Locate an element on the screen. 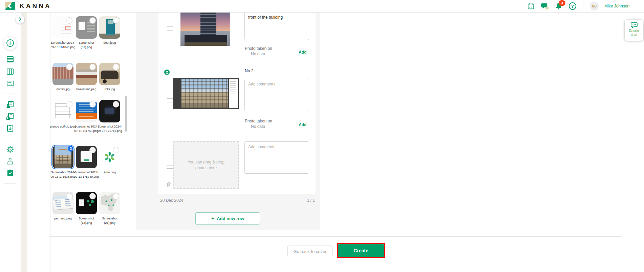  avatar: MJ is located at coordinates (594, 6).